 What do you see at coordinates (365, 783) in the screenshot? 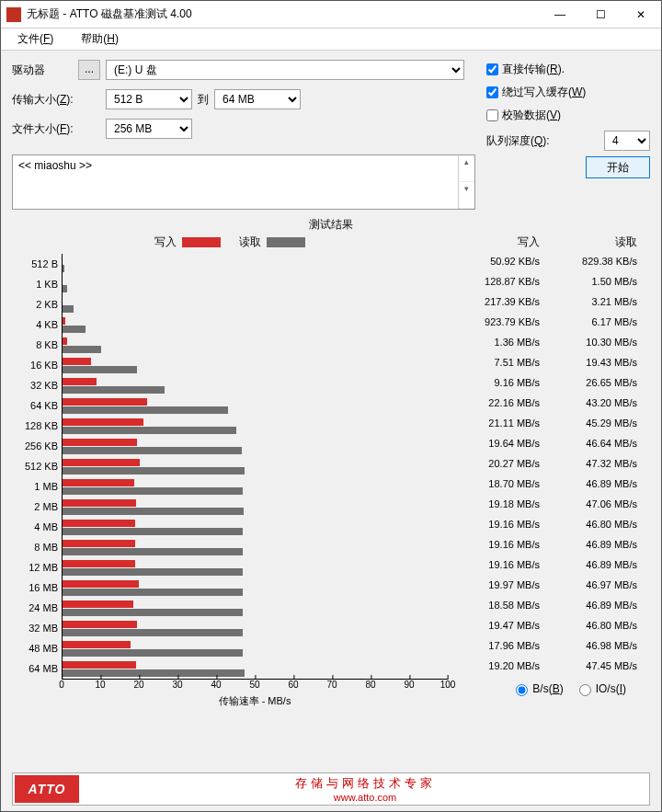
I see `footer-slogan: 存储与网络技术专家` at bounding box center [365, 783].